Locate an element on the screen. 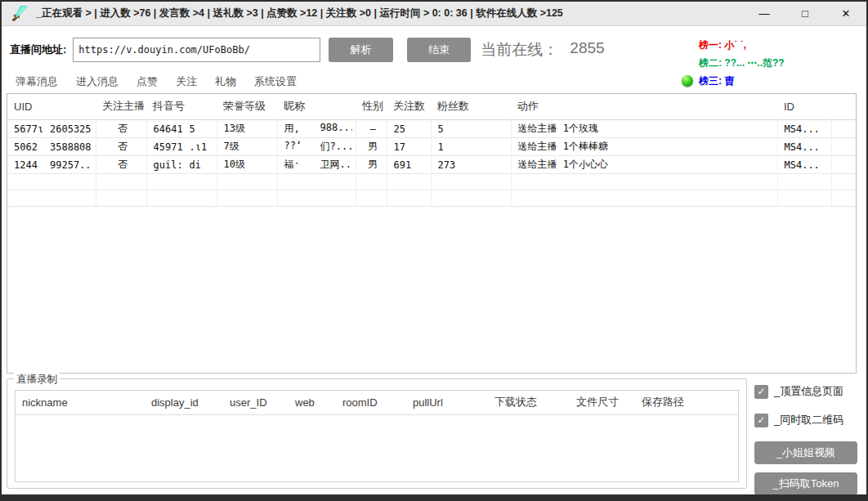  action-value: 送给主播 1个小心心 is located at coordinates (644, 165).